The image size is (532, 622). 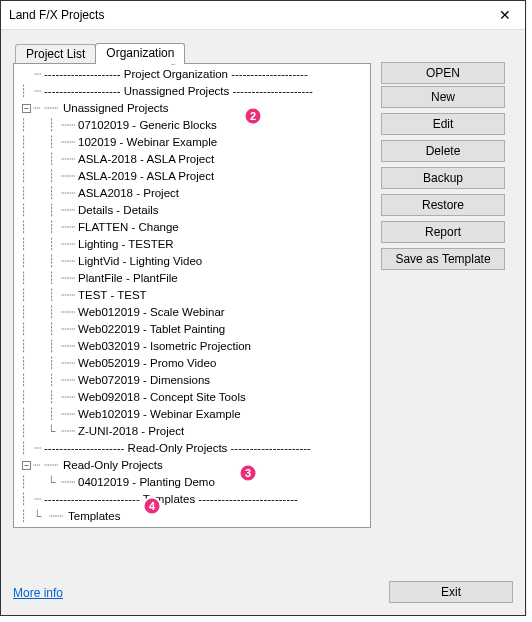 What do you see at coordinates (191, 194) in the screenshot?
I see `tree-row: ┊┊┈┈ASLA2018 - Project` at bounding box center [191, 194].